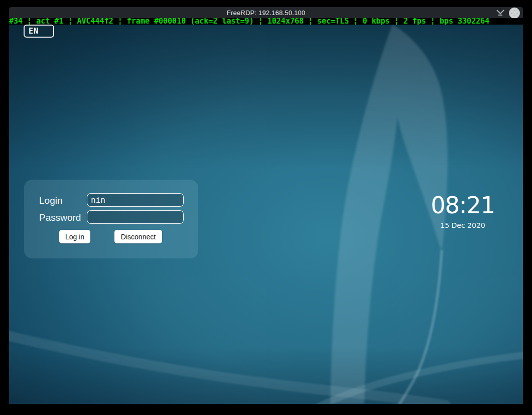 This screenshot has width=532, height=415. Describe the element at coordinates (139, 237) in the screenshot. I see `disconnect-button: Disconnect` at that location.